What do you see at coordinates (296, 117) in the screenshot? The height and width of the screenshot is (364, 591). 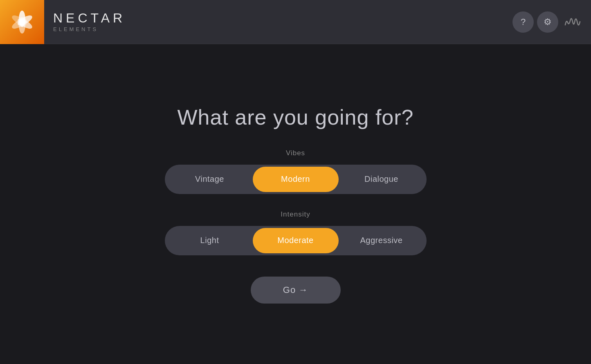 I see `main-title: What are you going for?` at bounding box center [296, 117].